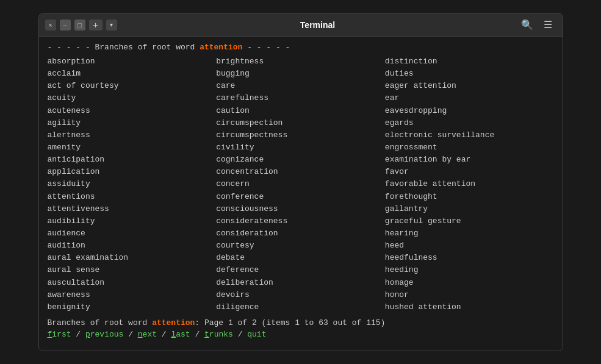 Image resolution: width=601 pixels, height=364 pixels. Describe the element at coordinates (300, 135) in the screenshot. I see `list-item: circumspectness` at that location.